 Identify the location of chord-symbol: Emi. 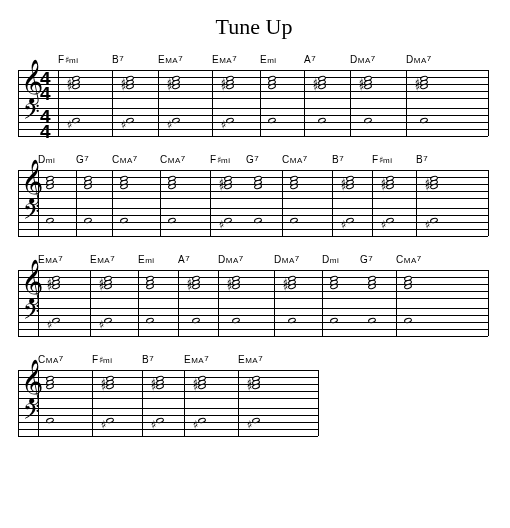
(158, 260).